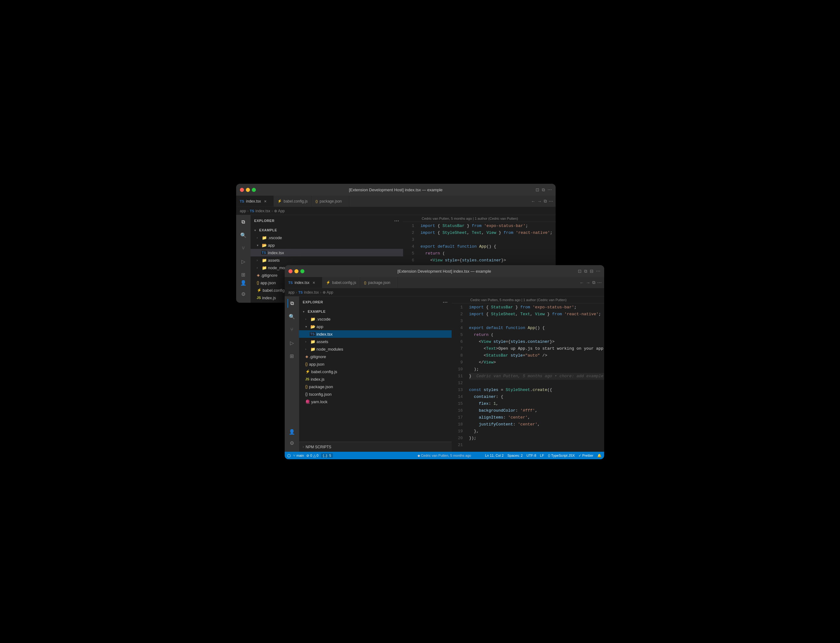  Describe the element at coordinates (307, 341) in the screenshot. I see `folder-arrow-fg: ›` at that location.